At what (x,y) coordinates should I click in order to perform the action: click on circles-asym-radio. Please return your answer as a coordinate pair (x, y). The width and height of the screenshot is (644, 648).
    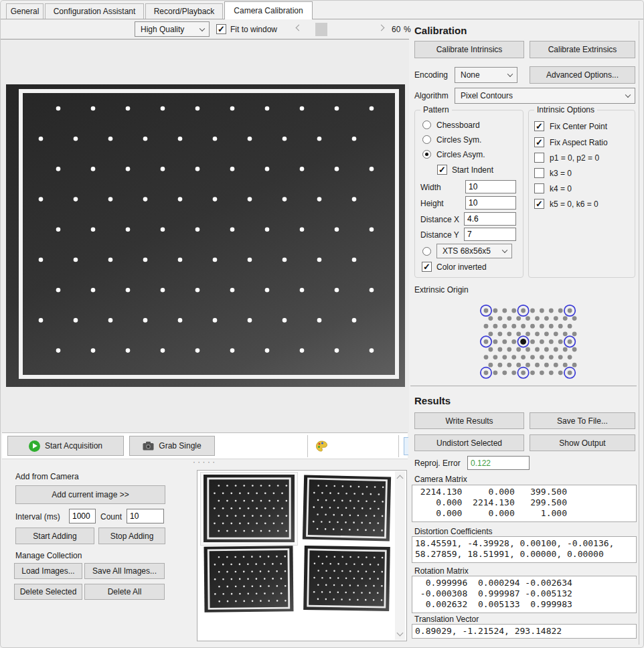
    Looking at the image, I should click on (427, 154).